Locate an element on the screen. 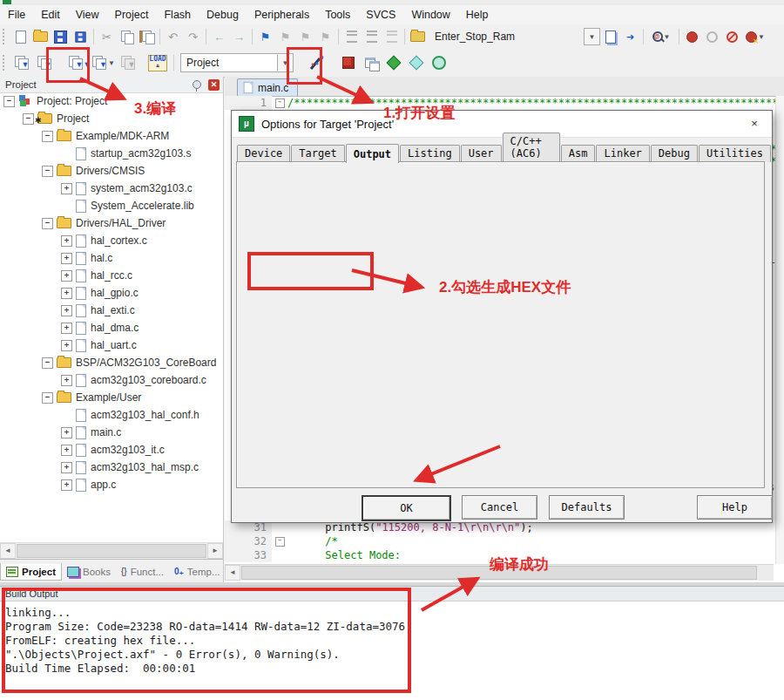 Image resolution: width=784 pixels, height=700 pixels. tree-item-file: +acm32g103_hal_msp.c is located at coordinates (112, 467).